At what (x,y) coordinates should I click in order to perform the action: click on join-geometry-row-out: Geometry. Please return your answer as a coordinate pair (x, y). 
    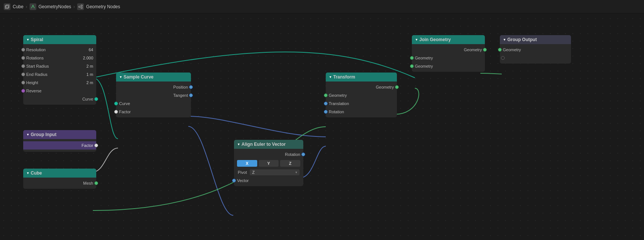
    Looking at the image, I should click on (449, 50).